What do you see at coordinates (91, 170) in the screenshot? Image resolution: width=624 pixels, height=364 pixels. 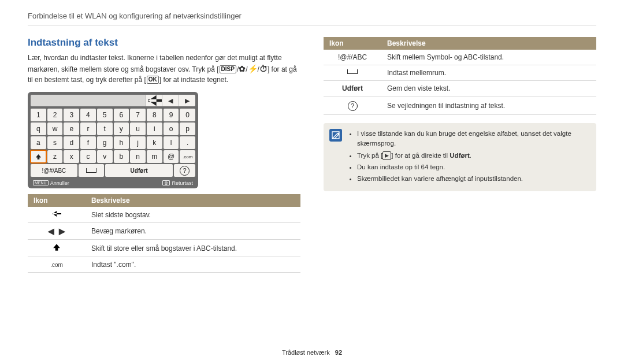 I see `space-key` at bounding box center [91, 170].